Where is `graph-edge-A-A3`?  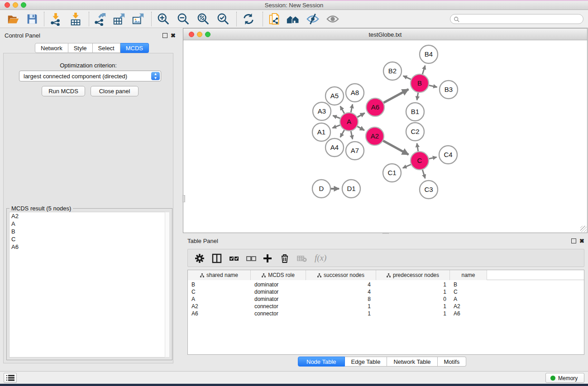 graph-edge-A-A3 is located at coordinates (336, 117).